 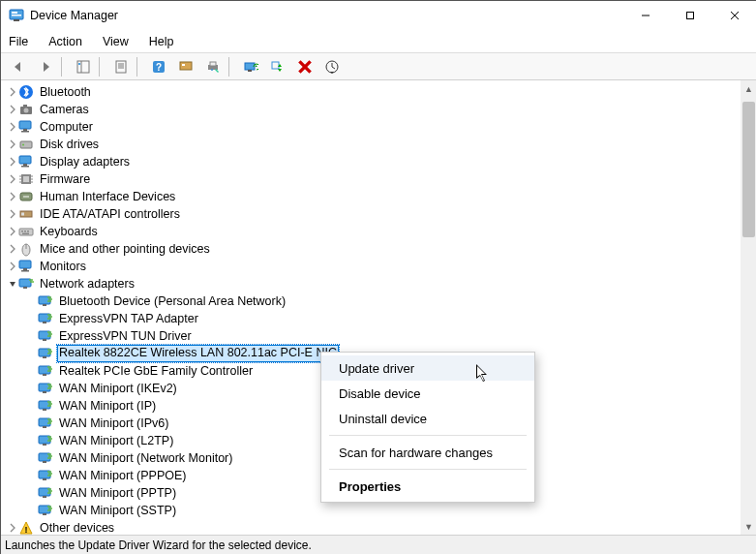 What do you see at coordinates (213, 67) in the screenshot?
I see `printer-icon-button` at bounding box center [213, 67].